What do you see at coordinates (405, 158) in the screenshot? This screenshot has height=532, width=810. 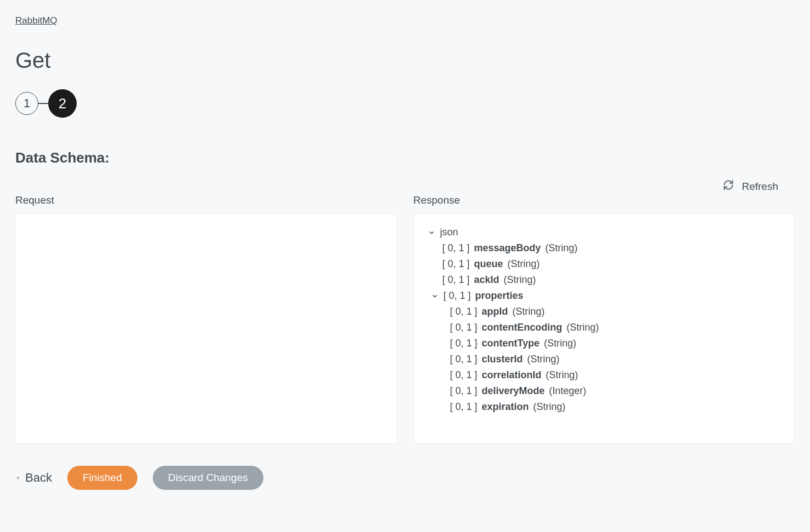 I see `section-title: Data Schema:` at bounding box center [405, 158].